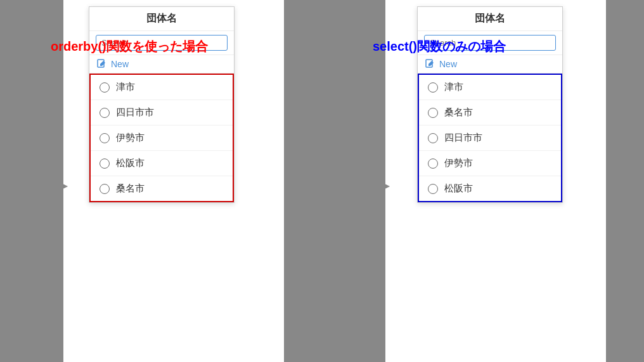 The height and width of the screenshot is (362, 644). I want to click on left-right-bg, so click(303, 181).